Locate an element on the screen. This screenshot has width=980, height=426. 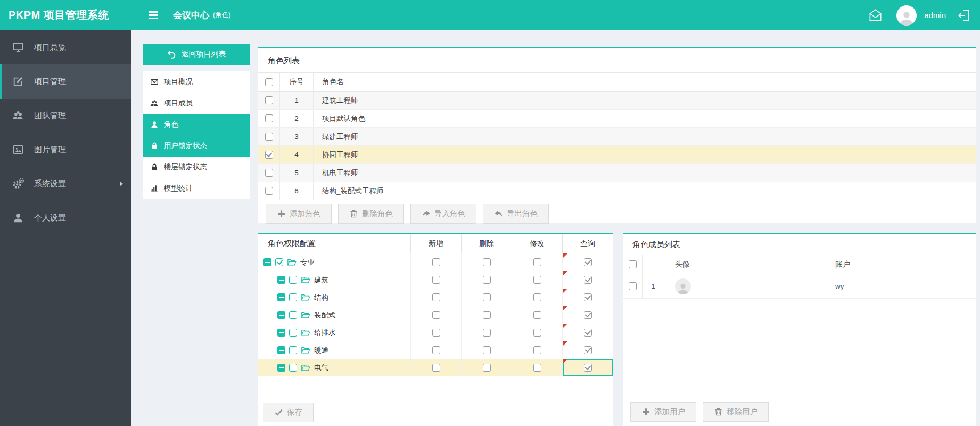
members-select-all-checkbox is located at coordinates (632, 264).